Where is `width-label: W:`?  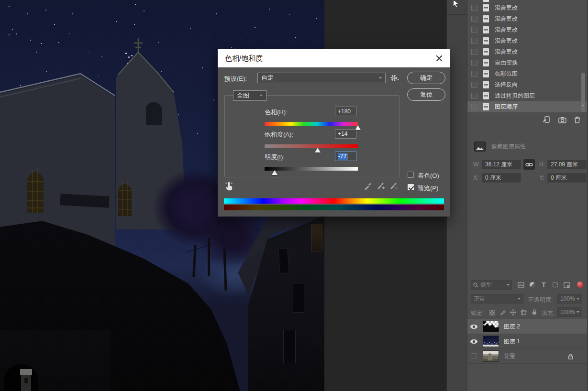 width-label: W: is located at coordinates (477, 164).